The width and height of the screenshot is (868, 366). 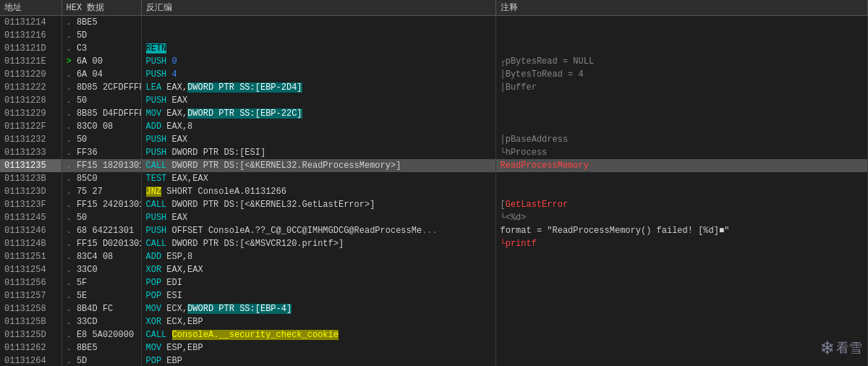 What do you see at coordinates (30, 22) in the screenshot?
I see `cell-addr: 01131214` at bounding box center [30, 22].